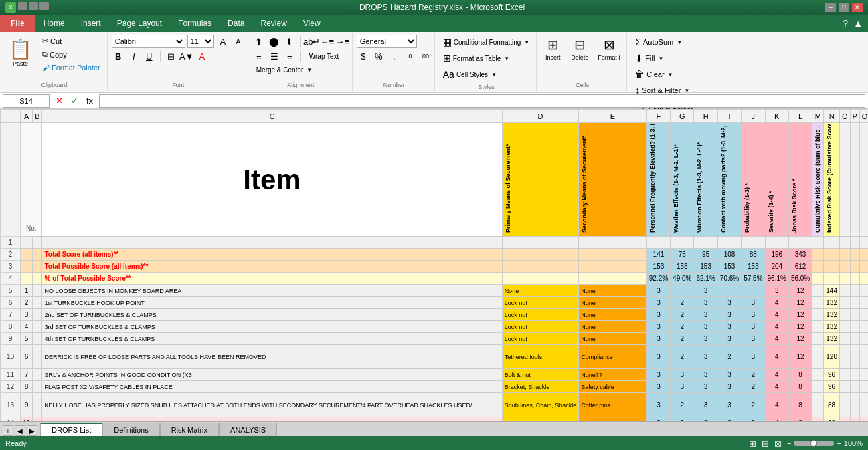  What do you see at coordinates (274, 56) in the screenshot?
I see `align-center-button: ☰` at bounding box center [274, 56].